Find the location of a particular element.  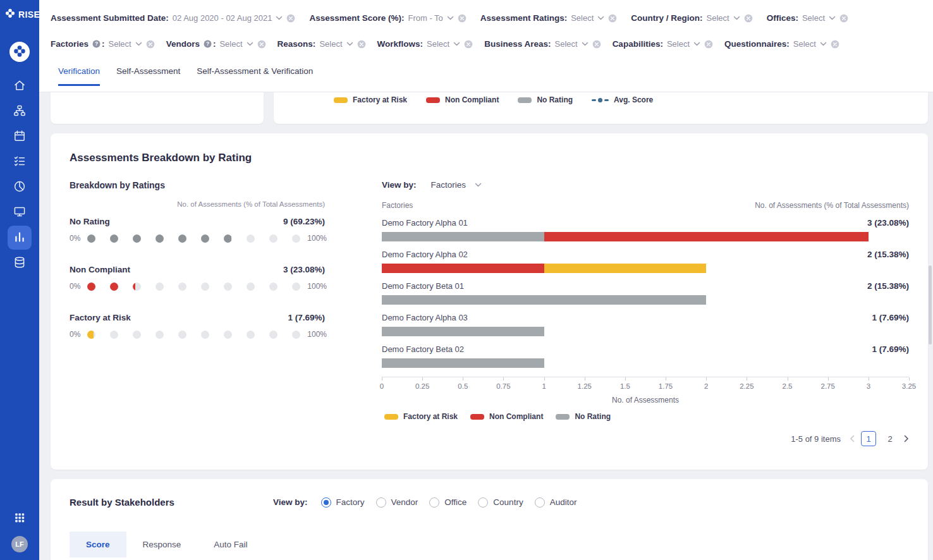

chevron-left-icon is located at coordinates (852, 439).